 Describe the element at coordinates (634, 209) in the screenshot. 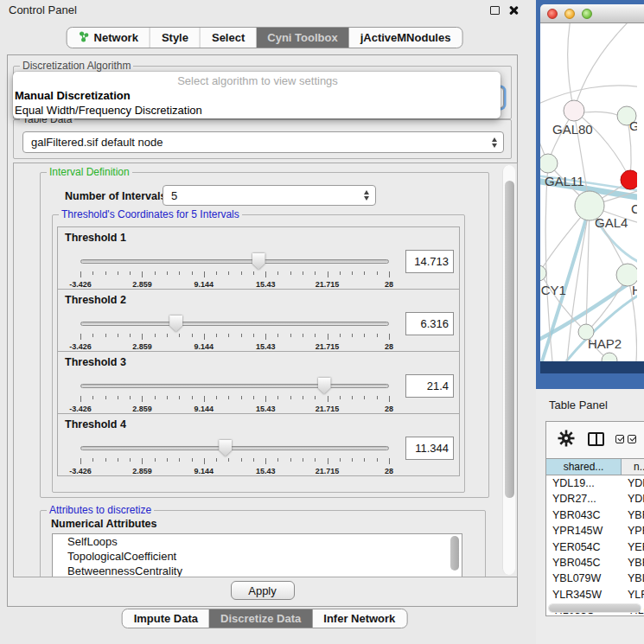

I see `network-node-label: C` at that location.